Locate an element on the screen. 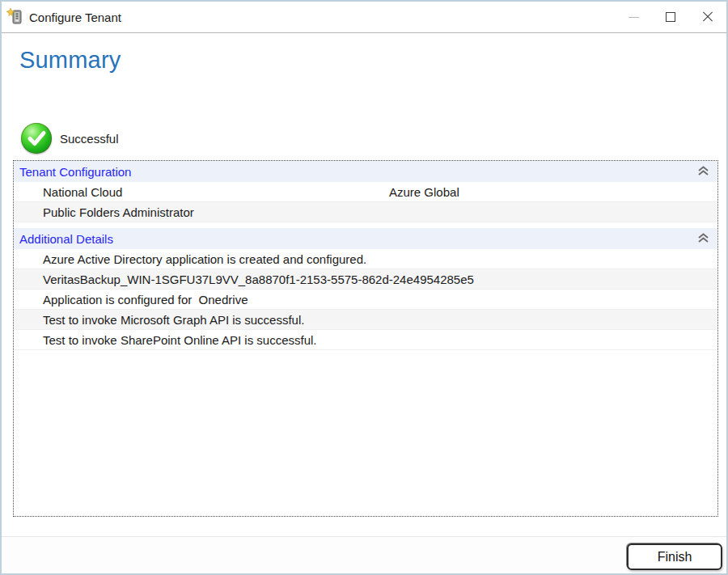 The image size is (728, 575). table-row: Public Folders Administrator is located at coordinates (366, 212).